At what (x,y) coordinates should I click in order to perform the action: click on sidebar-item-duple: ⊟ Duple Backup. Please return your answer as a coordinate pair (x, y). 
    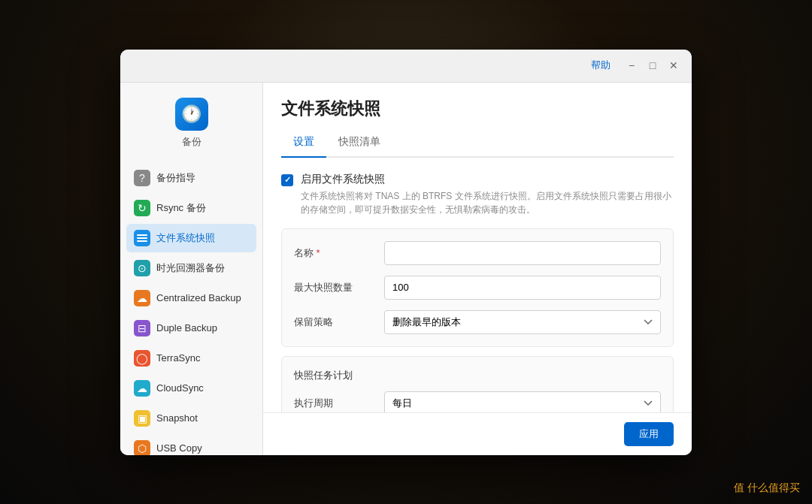
    Looking at the image, I should click on (191, 328).